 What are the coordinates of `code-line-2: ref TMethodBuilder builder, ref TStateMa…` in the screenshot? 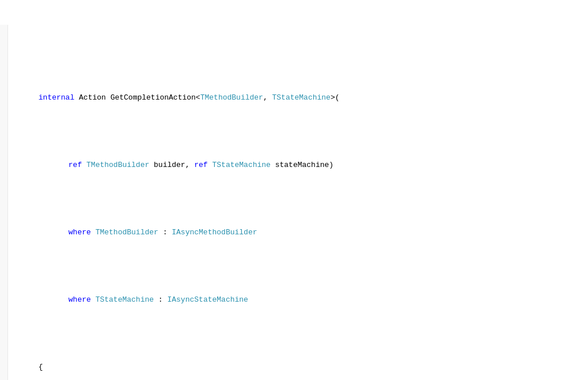 It's located at (294, 166).